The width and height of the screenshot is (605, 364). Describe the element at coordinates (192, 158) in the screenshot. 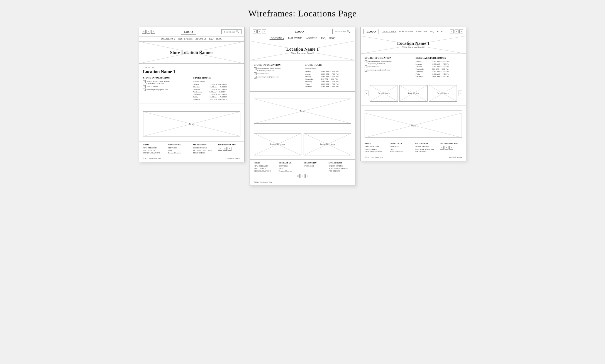

I see `mobile-footer-bottom: ©2023 The Comic Bug Terms of Service` at that location.